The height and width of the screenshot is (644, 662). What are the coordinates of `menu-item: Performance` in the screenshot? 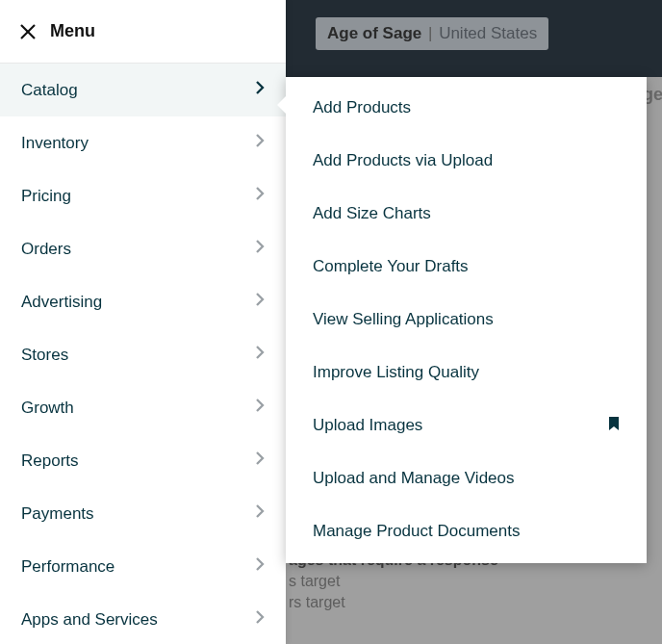 It's located at (142, 566).